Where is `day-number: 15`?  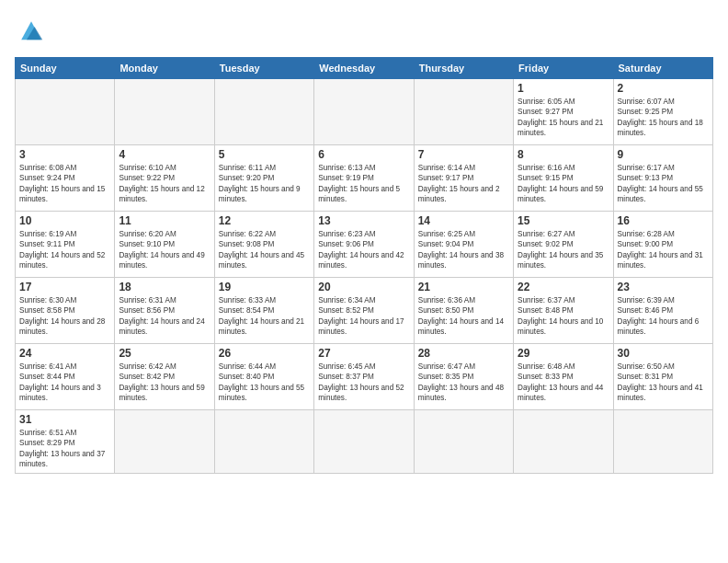 day-number: 15 is located at coordinates (563, 221).